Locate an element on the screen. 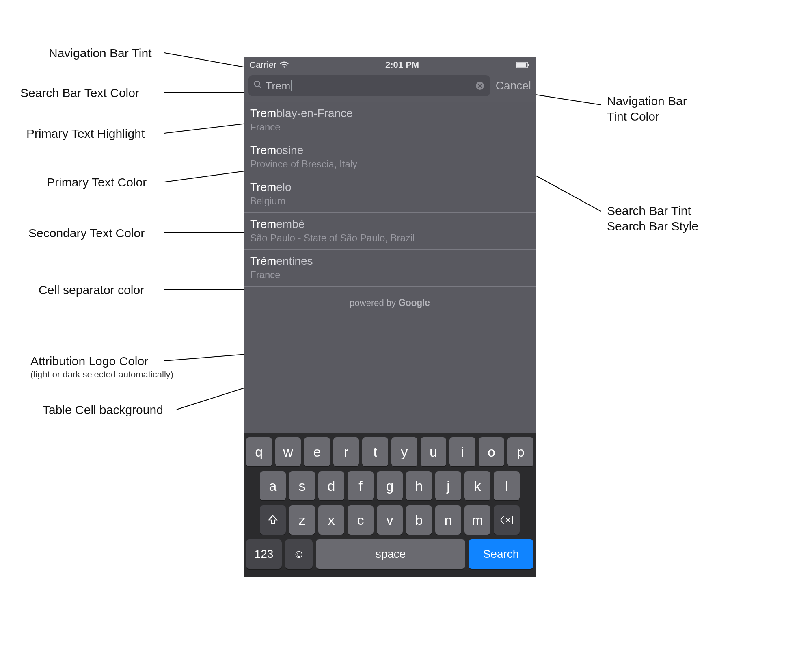 The width and height of the screenshot is (812, 650). primary-text: Tremembé is located at coordinates (390, 224).